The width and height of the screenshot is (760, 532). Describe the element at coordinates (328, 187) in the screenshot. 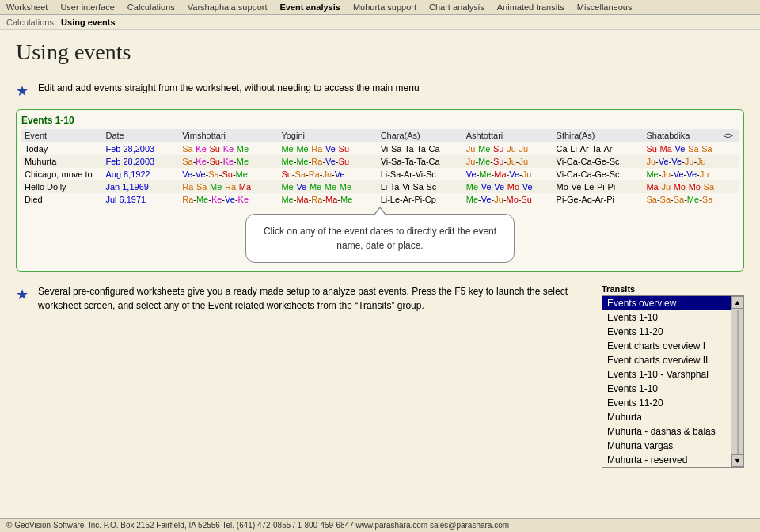

I see `cell-yogini: Me-Ve-Me-Me-Me` at that location.